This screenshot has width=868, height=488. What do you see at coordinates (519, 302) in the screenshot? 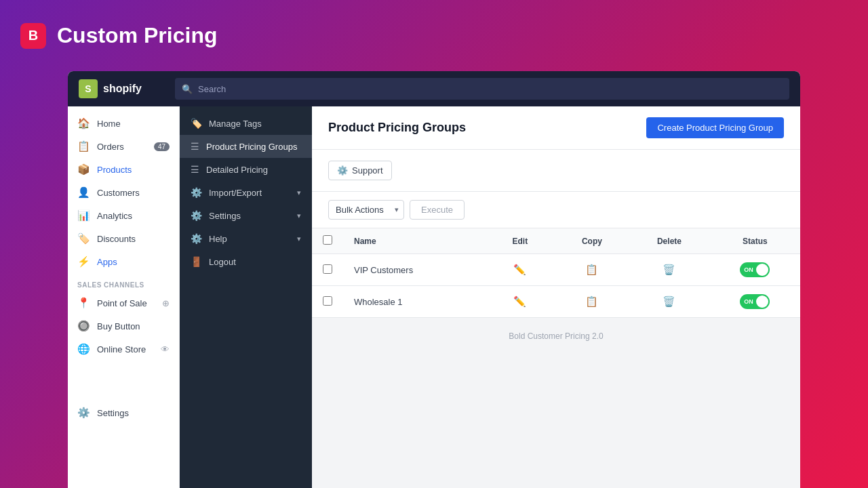
I see `row-edit-2: ✏️` at bounding box center [519, 302].